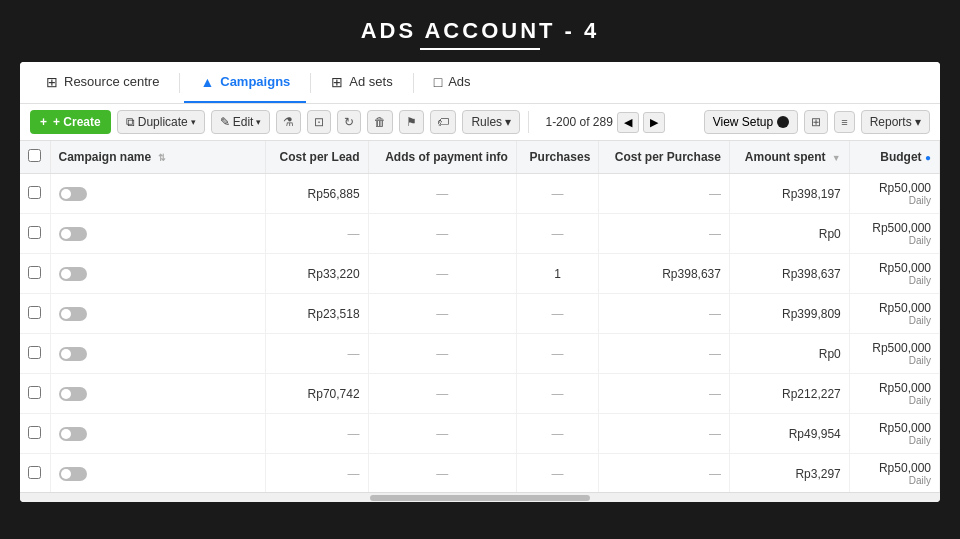 This screenshot has width=960, height=539. I want to click on select-all-checkbox, so click(34, 156).